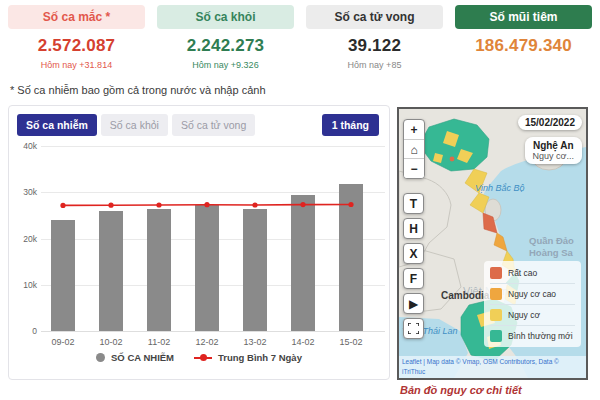 This screenshot has width=600, height=400. What do you see at coordinates (100, 358) in the screenshot?
I see `legend-dot-icon` at bounding box center [100, 358].